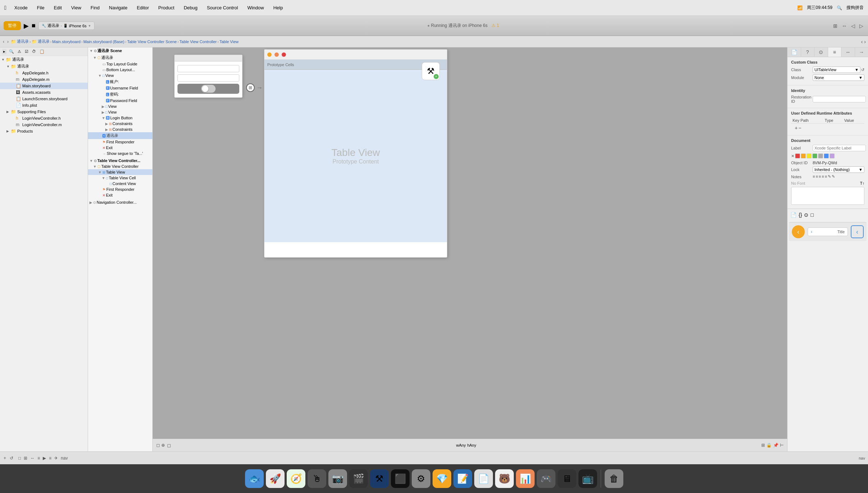 This screenshot has height=493, width=868. What do you see at coordinates (808, 52) in the screenshot?
I see `inspector-tab-quick-help: ?` at bounding box center [808, 52].